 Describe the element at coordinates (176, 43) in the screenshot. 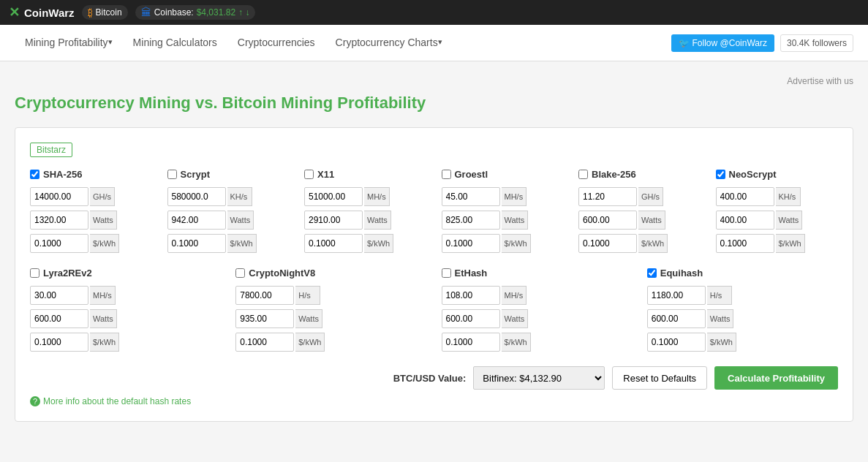

I see `nav-mining-calculators: Mining Calculators` at that location.